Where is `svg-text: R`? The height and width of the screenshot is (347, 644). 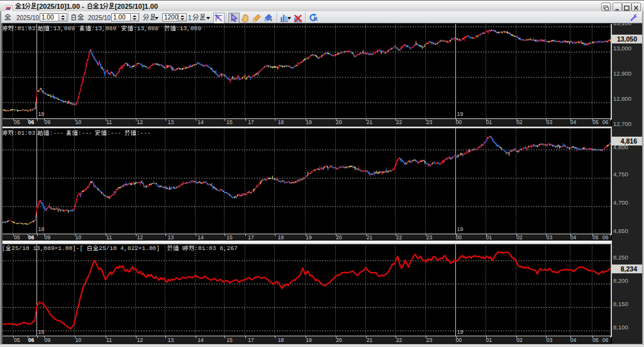
svg-text: R is located at coordinates (315, 18).